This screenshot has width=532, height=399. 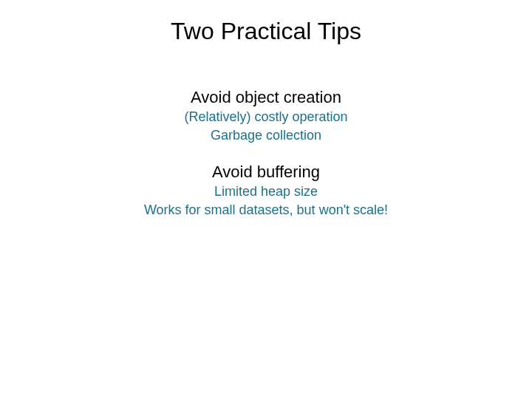 What do you see at coordinates (266, 172) in the screenshot?
I see `section-heading-2: Avoid buffering` at bounding box center [266, 172].